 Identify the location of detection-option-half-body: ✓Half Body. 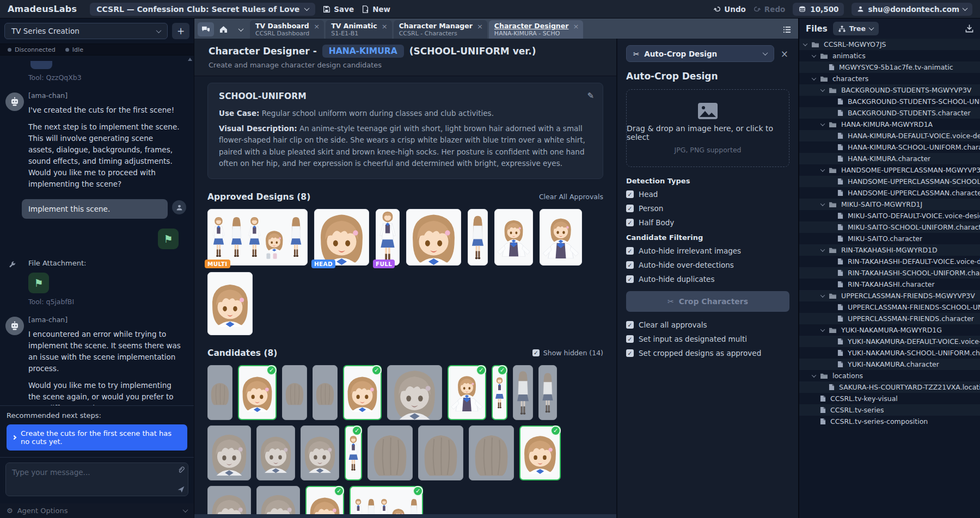
(708, 223).